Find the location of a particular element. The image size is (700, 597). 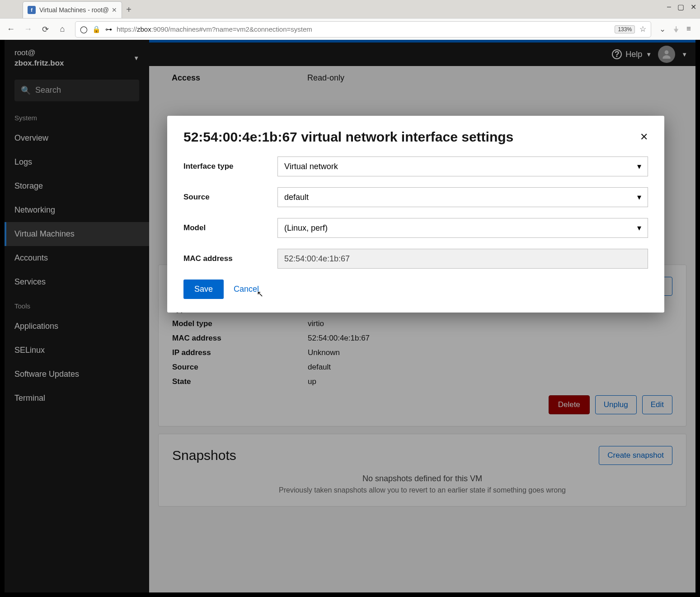

tab-bar: f Virtual Machines - root@ ✕ + is located at coordinates (350, 9).